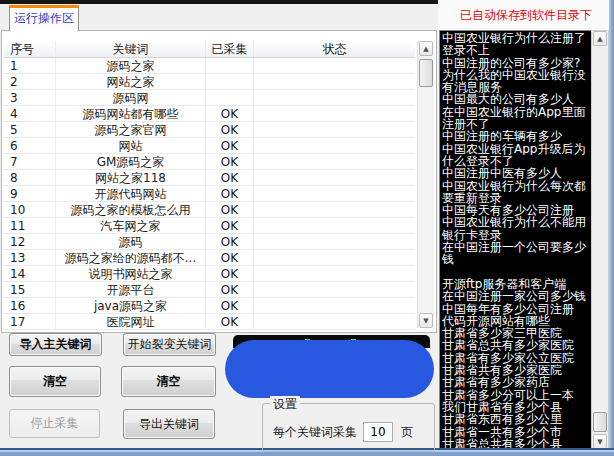  I want to click on cell-index: 2, so click(30, 82).